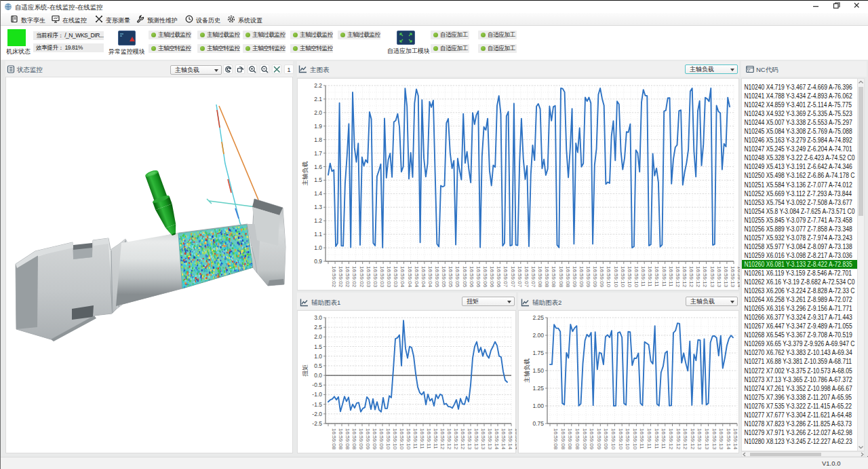 This screenshot has height=469, width=868. I want to click on svg-text: 2.1, so click(318, 99).